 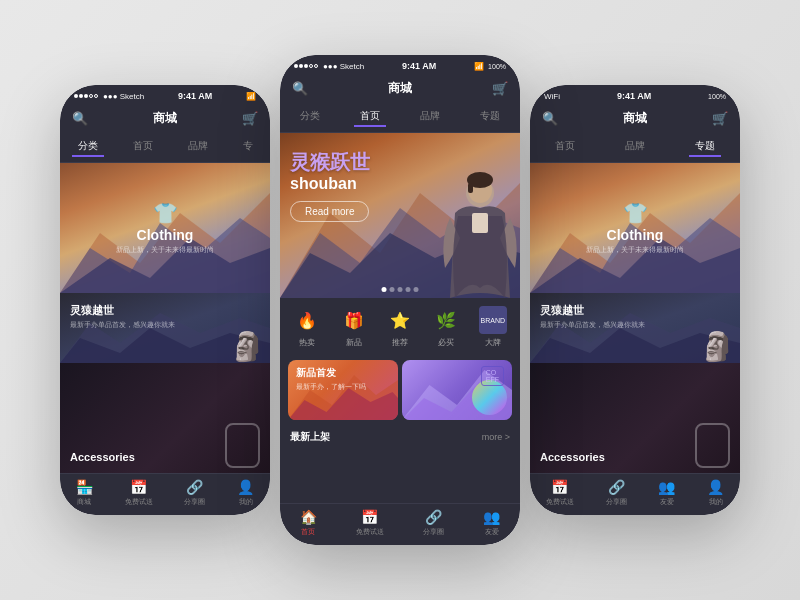 I want to click on nav-bar-center: 🔍 商城 🛒, so click(x=400, y=88).